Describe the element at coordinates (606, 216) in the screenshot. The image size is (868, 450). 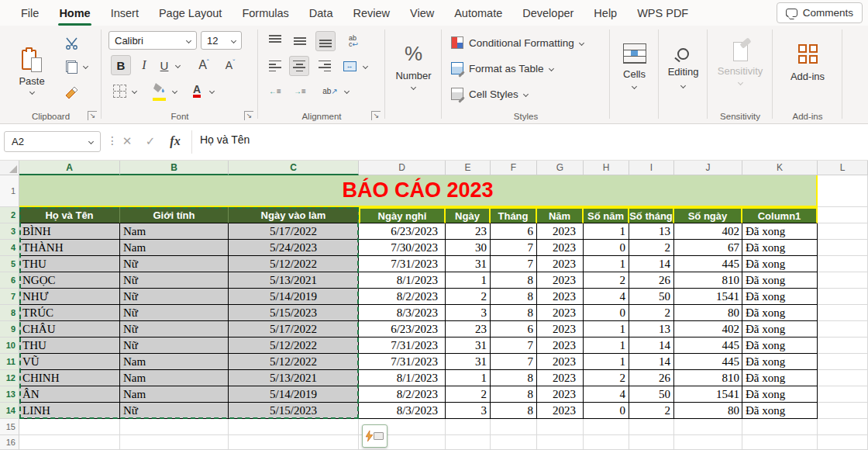
I see `header-cell-H: Số năm` at that location.